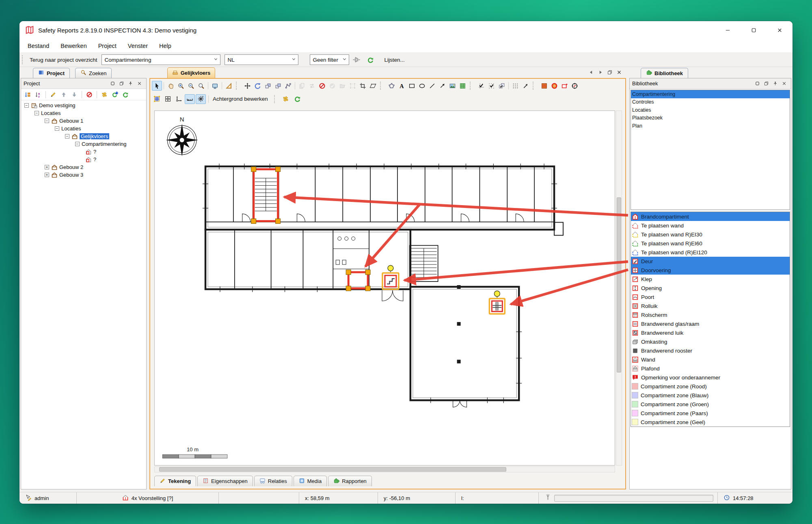 This screenshot has width=812, height=524. I want to click on library-item-wand: Wand, so click(710, 359).